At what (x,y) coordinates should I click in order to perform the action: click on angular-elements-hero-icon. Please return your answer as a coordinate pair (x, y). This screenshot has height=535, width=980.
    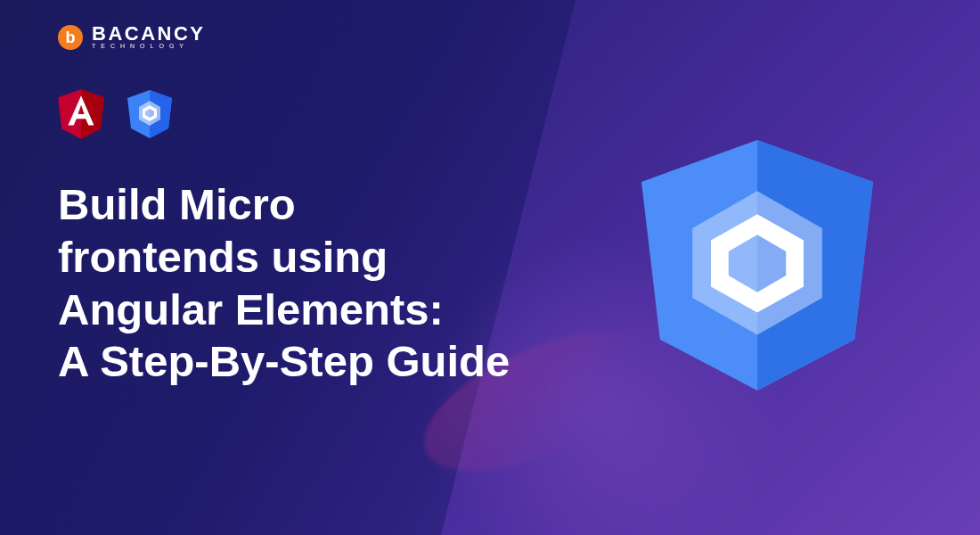
    Looking at the image, I should click on (757, 266).